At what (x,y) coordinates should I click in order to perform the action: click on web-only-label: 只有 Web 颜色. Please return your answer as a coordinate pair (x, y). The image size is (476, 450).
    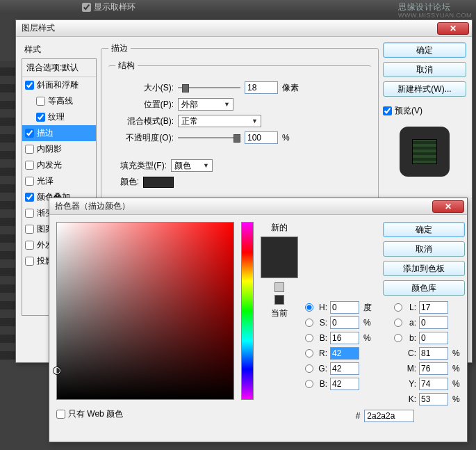
    Looking at the image, I should click on (96, 415).